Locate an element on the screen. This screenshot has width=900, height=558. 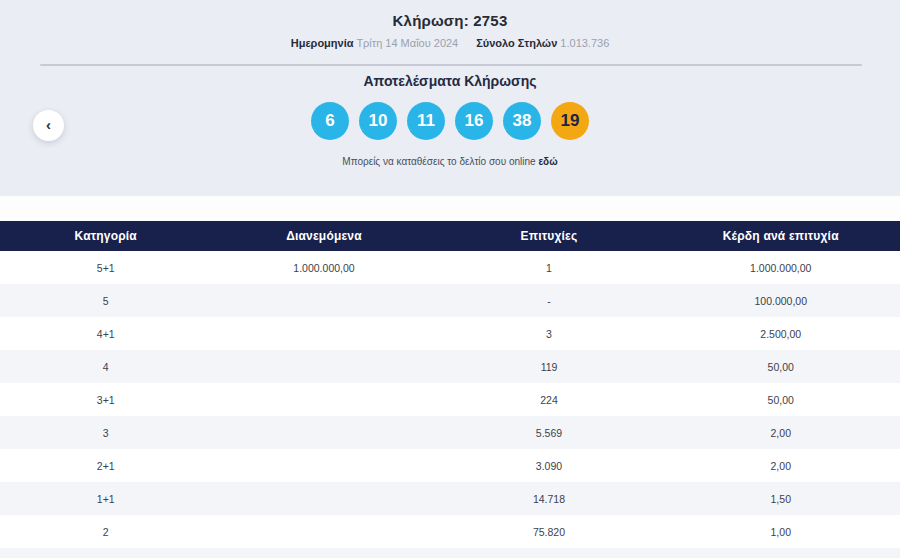
number-ball: 11 is located at coordinates (426, 121).